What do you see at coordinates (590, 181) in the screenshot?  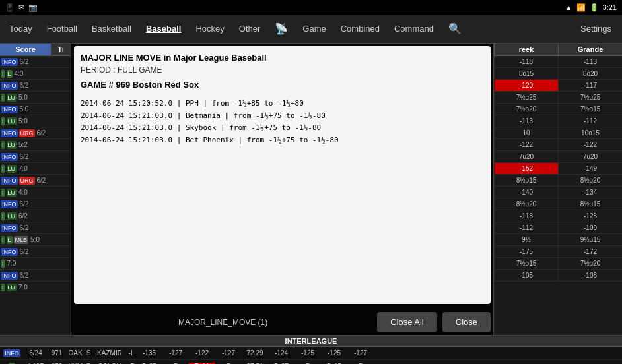 I see `right-cell-c2: 8½o20` at bounding box center [590, 181].